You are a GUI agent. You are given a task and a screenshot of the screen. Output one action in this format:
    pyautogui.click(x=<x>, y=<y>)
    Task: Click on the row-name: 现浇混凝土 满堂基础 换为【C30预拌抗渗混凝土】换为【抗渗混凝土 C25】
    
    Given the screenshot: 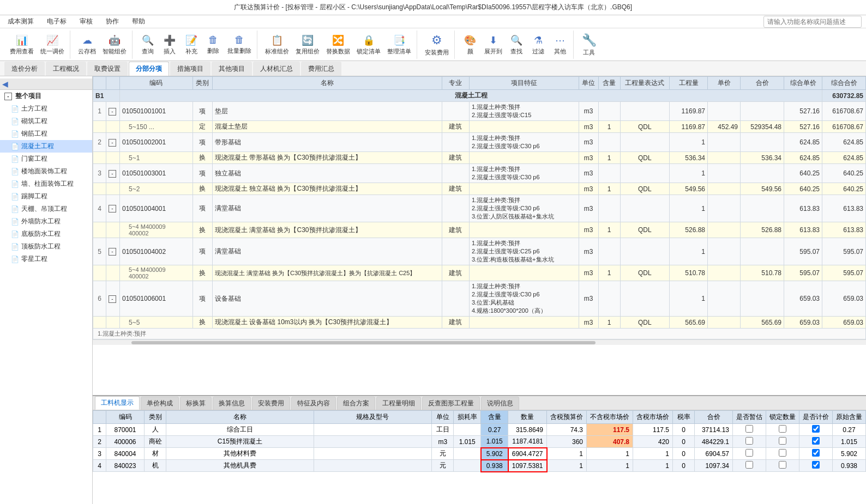 What is the action you would take?
    pyautogui.click(x=327, y=274)
    